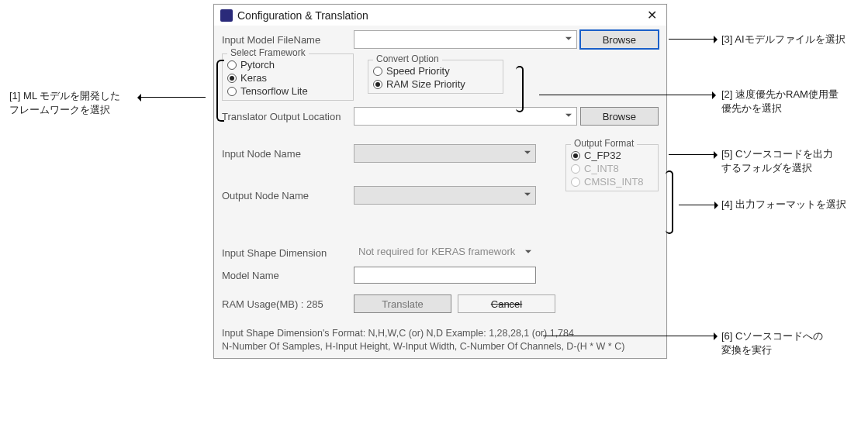 The image size is (868, 427). What do you see at coordinates (612, 169) in the screenshot?
I see `radio-c-int8: C_INT8` at bounding box center [612, 169].